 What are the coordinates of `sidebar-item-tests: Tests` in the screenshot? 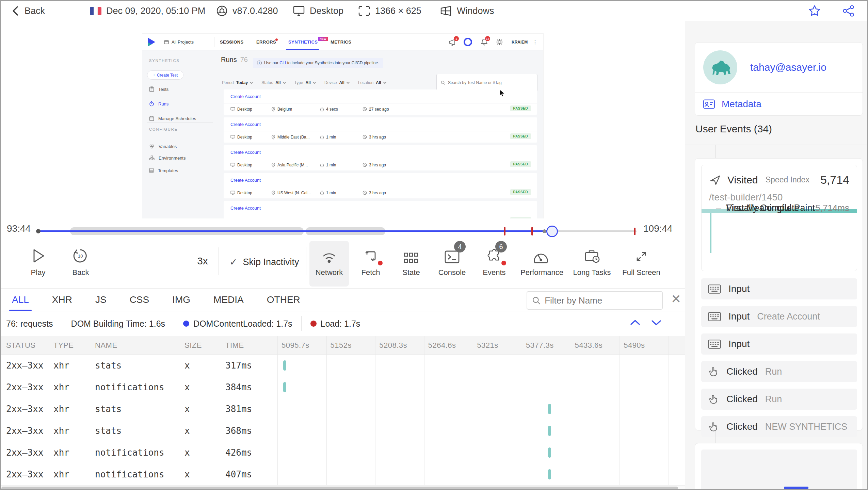 It's located at (159, 89).